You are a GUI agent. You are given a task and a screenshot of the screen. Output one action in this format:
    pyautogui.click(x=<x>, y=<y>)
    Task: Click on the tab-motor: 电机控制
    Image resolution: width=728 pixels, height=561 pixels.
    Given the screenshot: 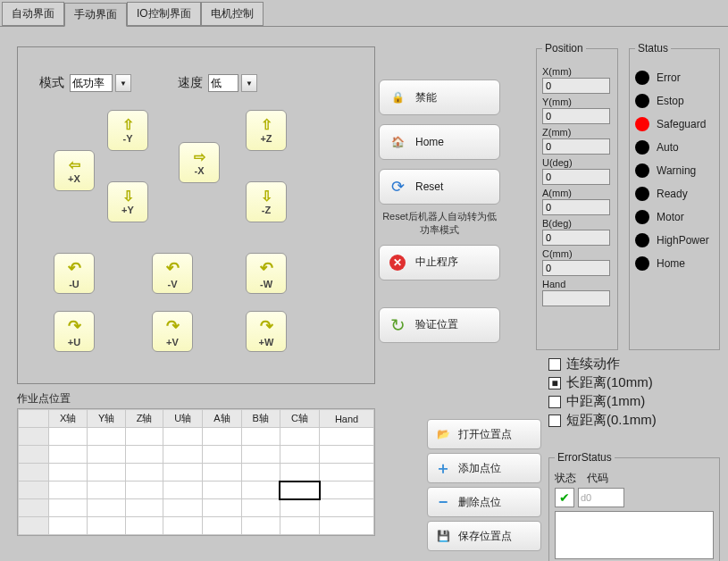 What is the action you would take?
    pyautogui.click(x=232, y=14)
    